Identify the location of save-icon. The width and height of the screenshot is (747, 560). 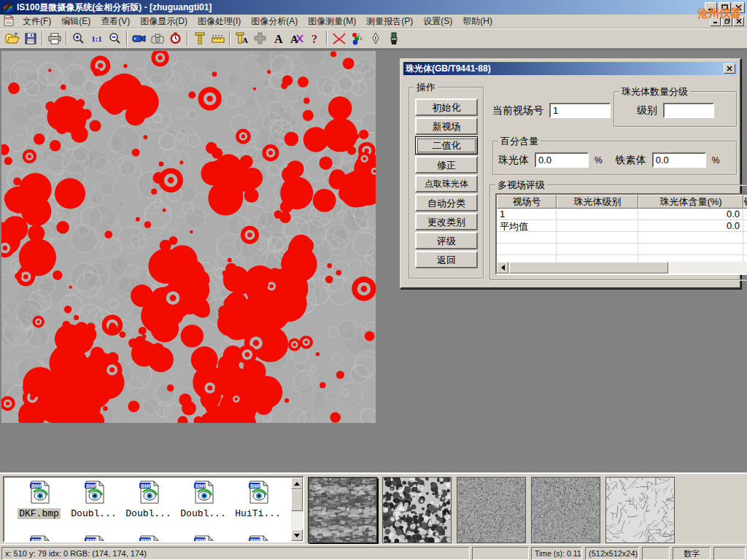
(31, 39).